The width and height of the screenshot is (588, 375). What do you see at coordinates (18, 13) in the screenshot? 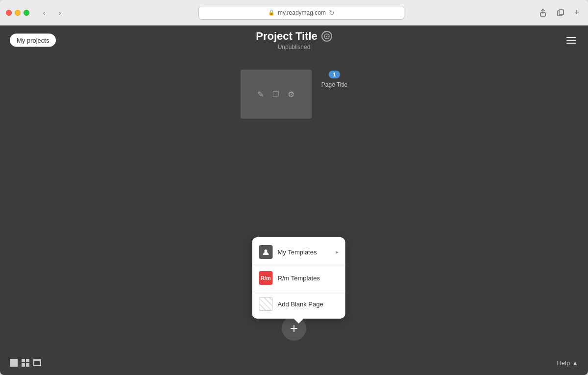
I see `traffic-lights` at bounding box center [18, 13].